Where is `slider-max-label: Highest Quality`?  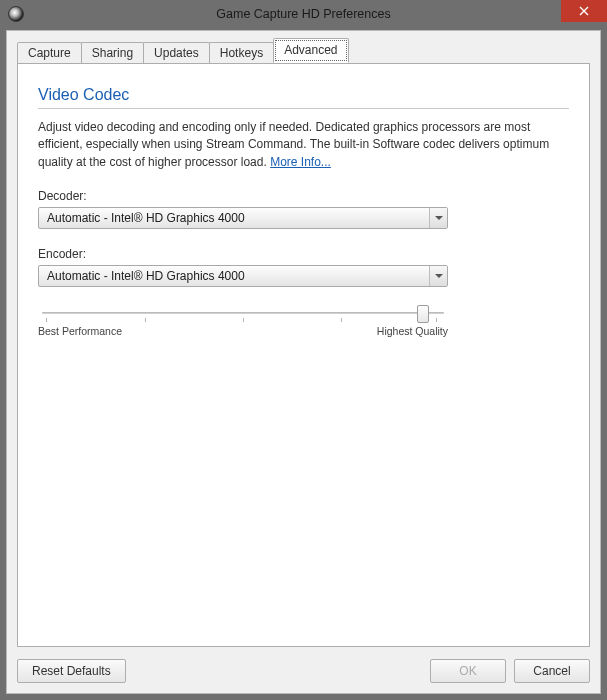
slider-max-label: Highest Quality is located at coordinates (412, 331).